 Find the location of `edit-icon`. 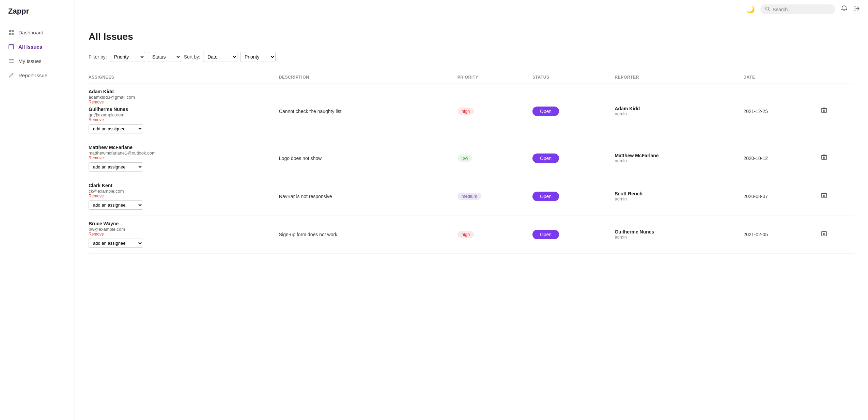

edit-icon is located at coordinates (11, 75).